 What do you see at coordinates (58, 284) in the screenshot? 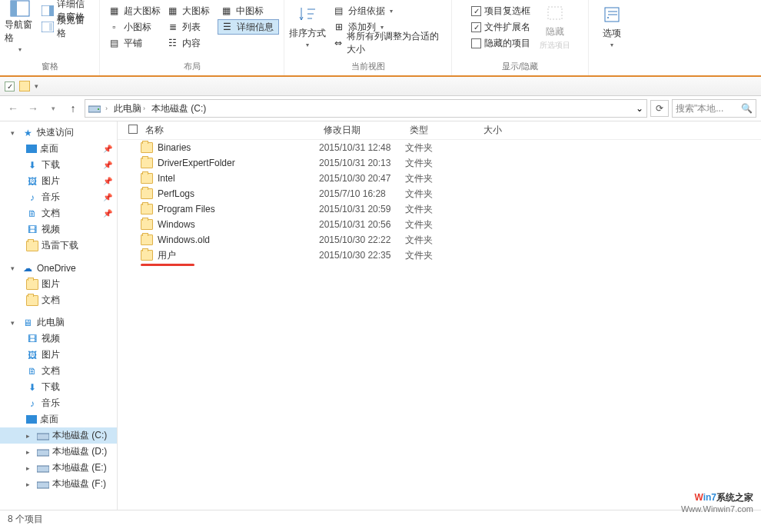
I see `tree-od-pictures: 图片` at bounding box center [58, 284].